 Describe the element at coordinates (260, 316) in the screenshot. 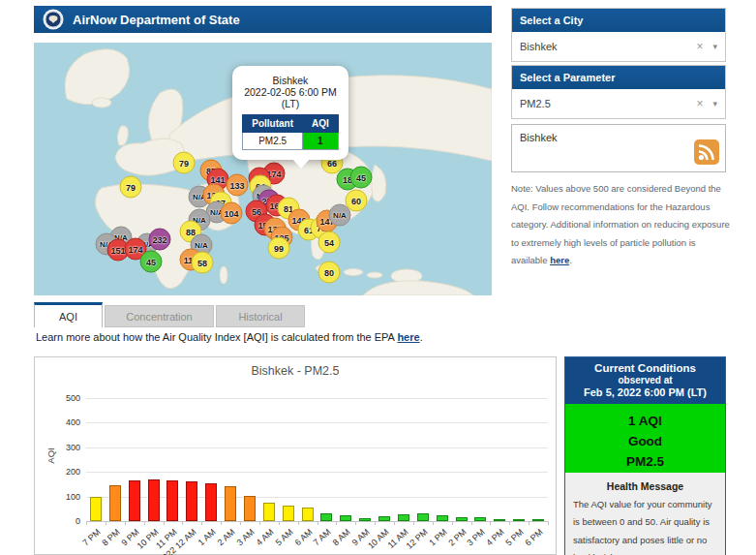

I see `tab-historical: Historical` at that location.